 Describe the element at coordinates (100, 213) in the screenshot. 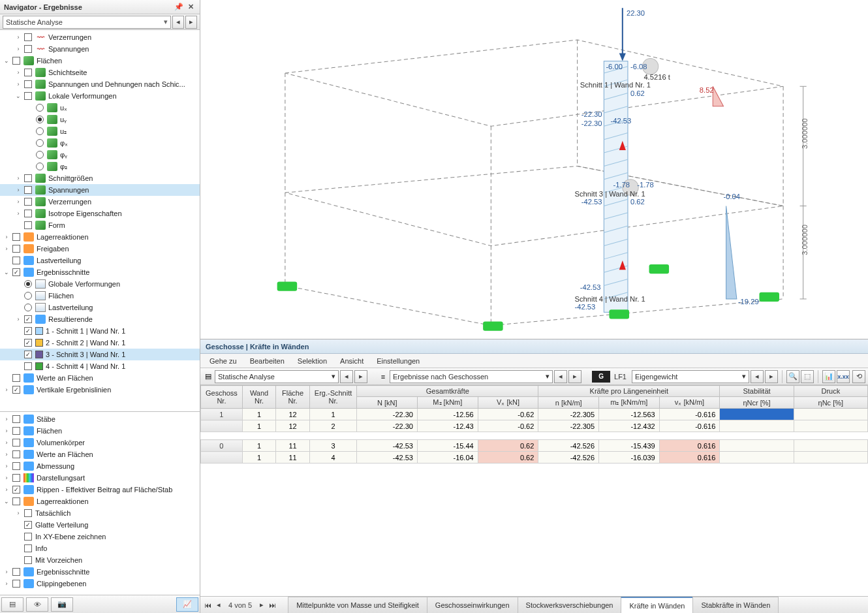

I see `tree-item: ›Isotrope Eigenschaften` at that location.